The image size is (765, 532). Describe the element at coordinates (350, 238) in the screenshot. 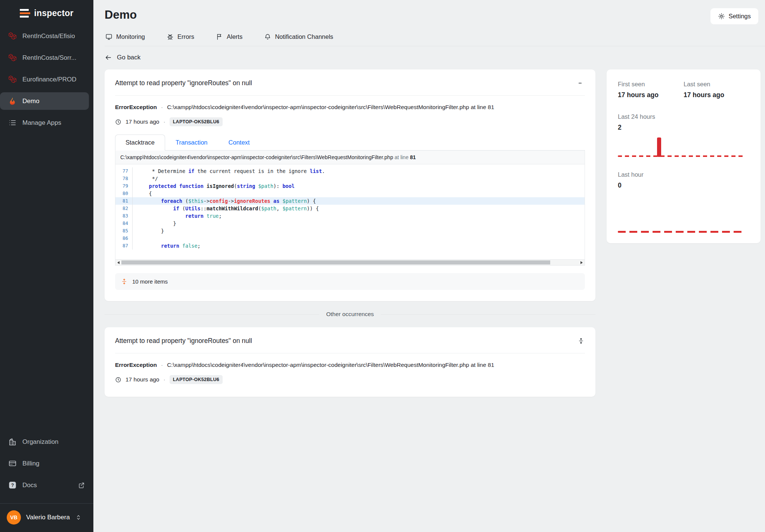

I see `code-line-86: 86` at that location.